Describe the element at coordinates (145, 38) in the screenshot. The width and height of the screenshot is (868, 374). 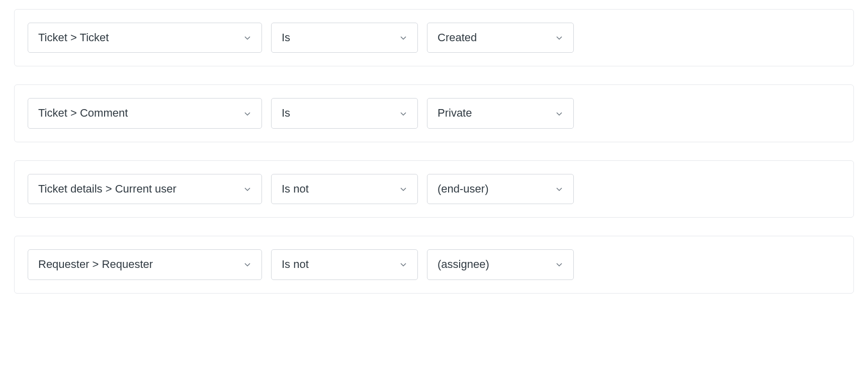
I see `condition-field-select: Ticket > Ticket` at that location.